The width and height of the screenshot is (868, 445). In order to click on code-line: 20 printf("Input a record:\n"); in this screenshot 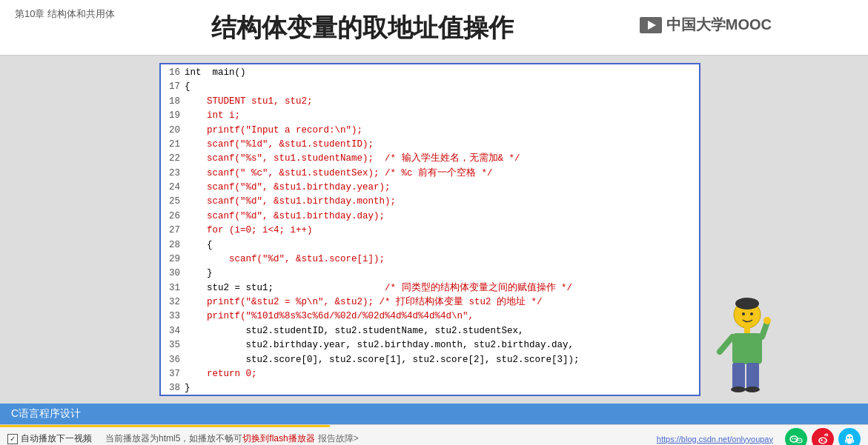, I will do `click(430, 130)`.